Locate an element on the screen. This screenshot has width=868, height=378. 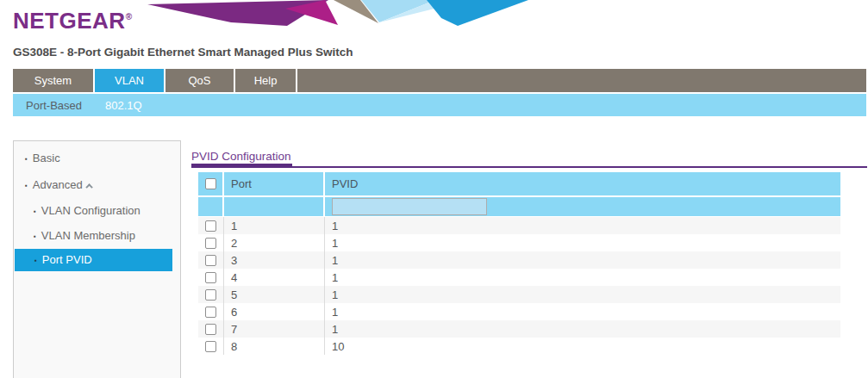
header-banner-graphic is located at coordinates (334, 13).